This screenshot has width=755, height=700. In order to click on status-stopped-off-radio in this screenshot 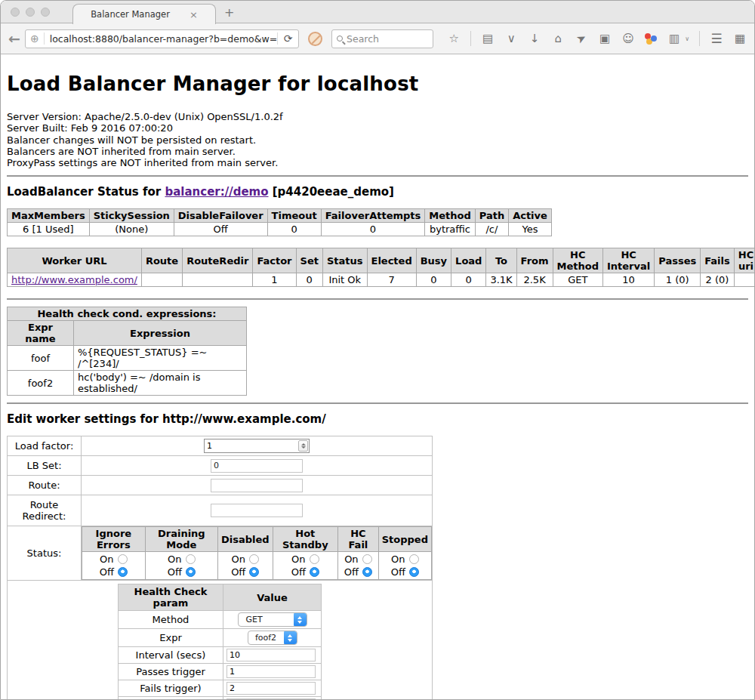, I will do `click(414, 572)`.